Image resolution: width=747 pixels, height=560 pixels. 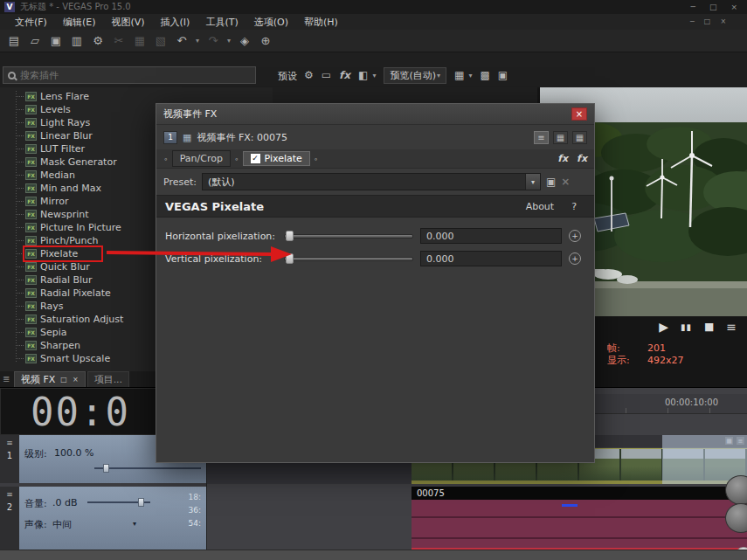 What do you see at coordinates (119, 41) in the screenshot?
I see `cut-icon: ✂` at bounding box center [119, 41].